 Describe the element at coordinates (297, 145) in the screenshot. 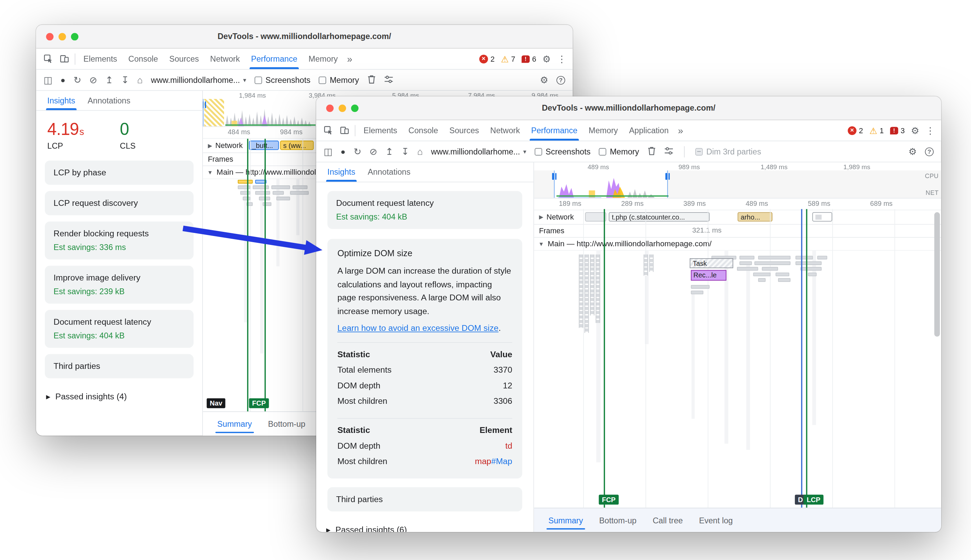

I see `network-request-chip: s (ww...` at that location.